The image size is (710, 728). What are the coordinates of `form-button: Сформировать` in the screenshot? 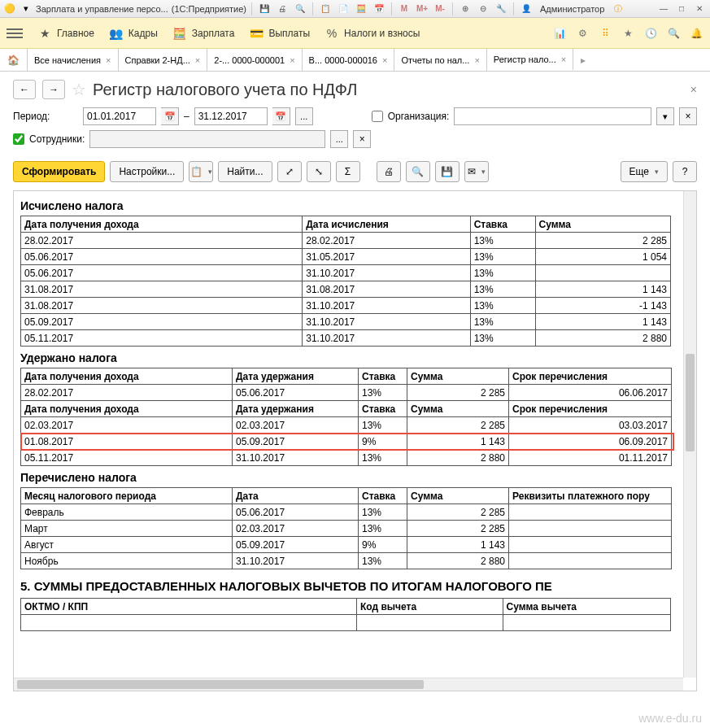 It's located at (59, 172).